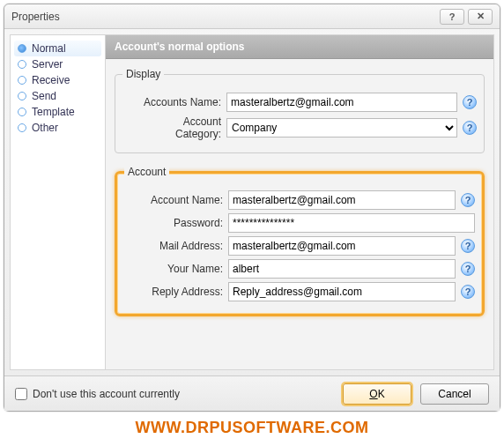 This screenshot has height=446, width=504. I want to click on accounts-name-label: Accounts Name:, so click(172, 102).